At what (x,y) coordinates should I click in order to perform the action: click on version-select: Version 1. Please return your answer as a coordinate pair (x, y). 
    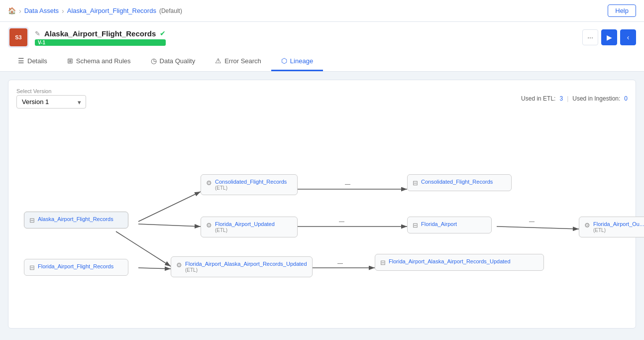
    Looking at the image, I should click on (51, 102).